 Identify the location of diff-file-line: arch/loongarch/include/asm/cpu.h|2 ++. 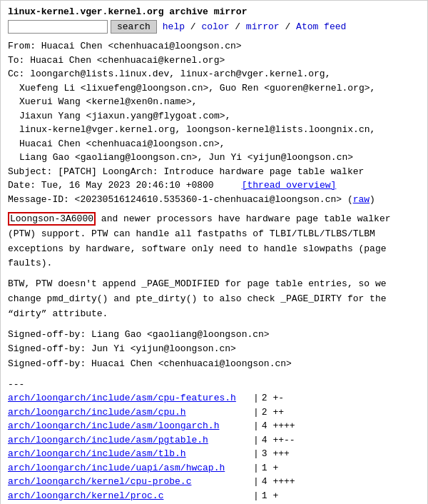
(214, 413).